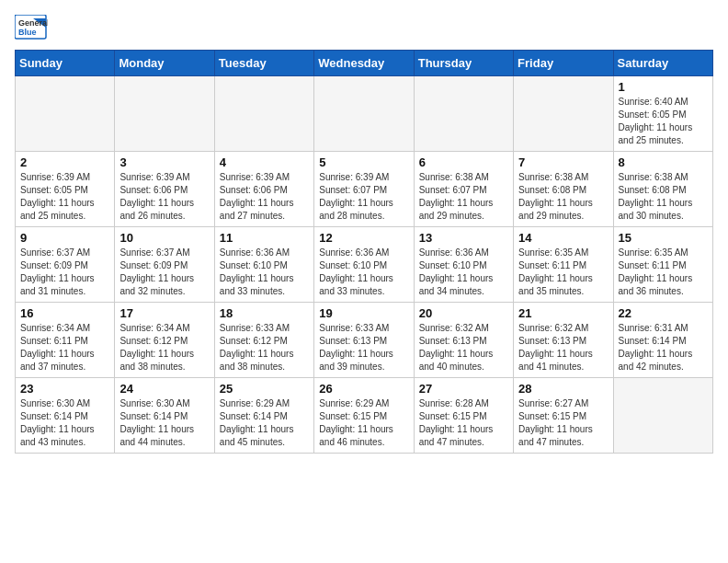  What do you see at coordinates (264, 340) in the screenshot?
I see `calendar-cell: 18Sunrise: 6:33 AM Sunset: 6:12 PM Dayli…` at bounding box center [264, 340].